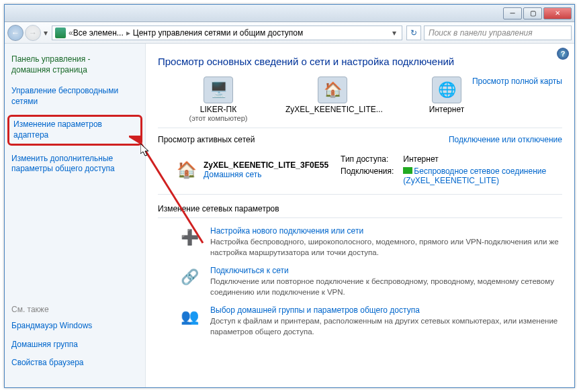 The height and width of the screenshot is (392, 579). Describe the element at coordinates (189, 238) in the screenshot. I see `setup-icon: ➕` at that location.